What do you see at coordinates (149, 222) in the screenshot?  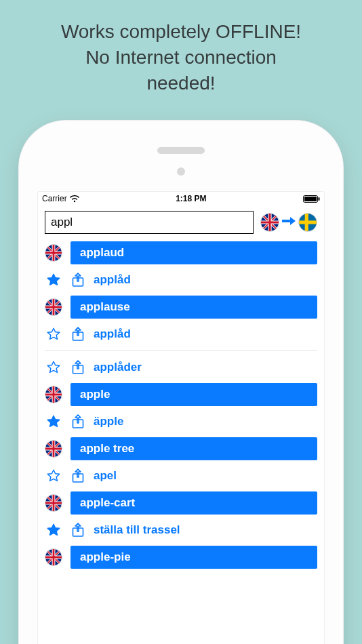 I see `search-input` at bounding box center [149, 222].